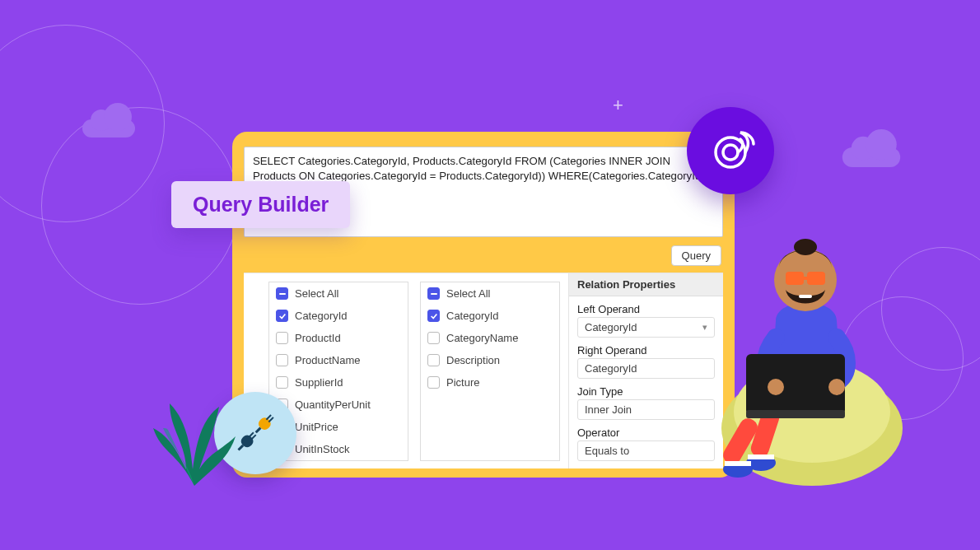  I want to click on column-label: QuantityPerUnit, so click(333, 405).